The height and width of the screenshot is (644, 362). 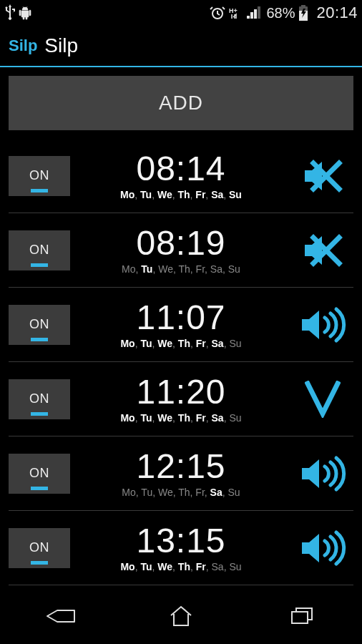 What do you see at coordinates (181, 13) in the screenshot?
I see `status-bar: H+ 68% 20:14` at bounding box center [181, 13].